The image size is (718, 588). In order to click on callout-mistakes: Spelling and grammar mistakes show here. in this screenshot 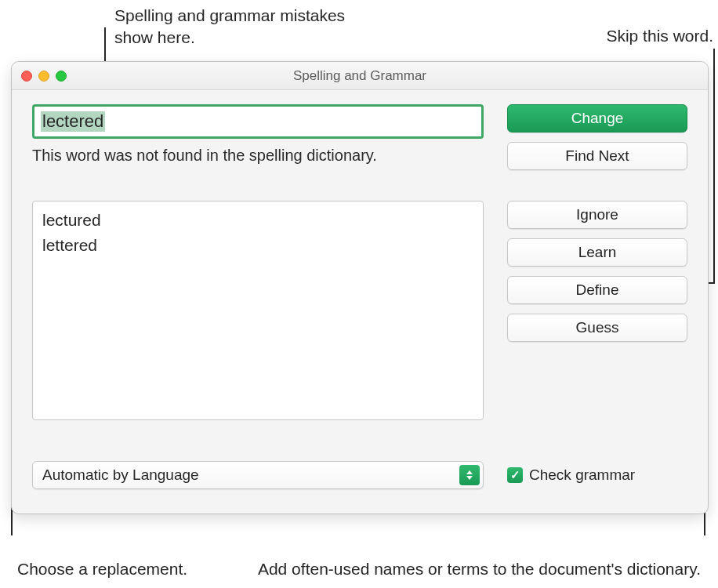, I will do `click(232, 27)`.